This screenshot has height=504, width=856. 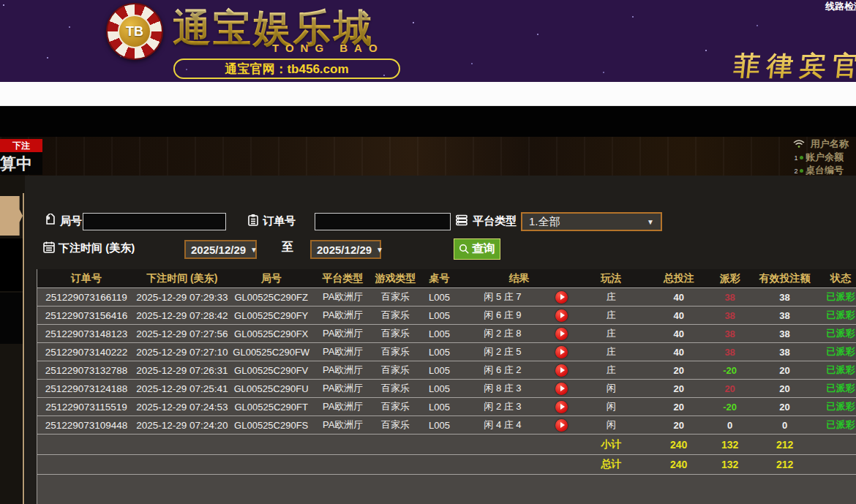 What do you see at coordinates (428, 157) in the screenshot?
I see `live-video-strip: 下注 算中 用户名称 1账户余额 2桌台编号` at bounding box center [428, 157].